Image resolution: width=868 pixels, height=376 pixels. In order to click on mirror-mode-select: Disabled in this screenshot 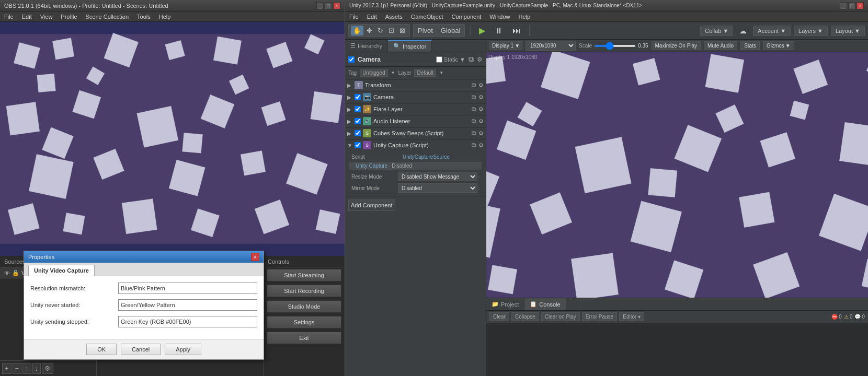, I will do `click(438, 188)`.